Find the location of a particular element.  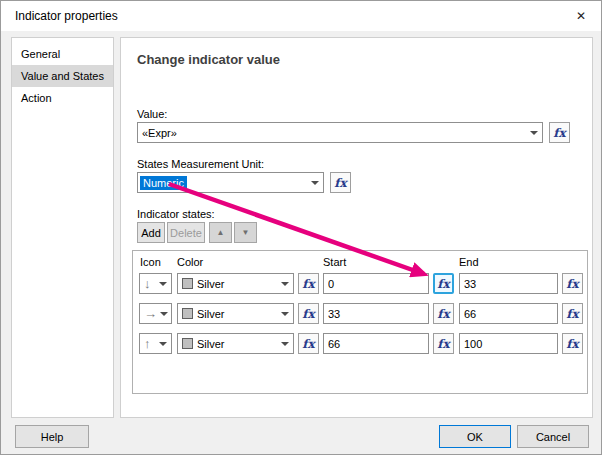

down-arrow-icon: ↓ is located at coordinates (148, 284).